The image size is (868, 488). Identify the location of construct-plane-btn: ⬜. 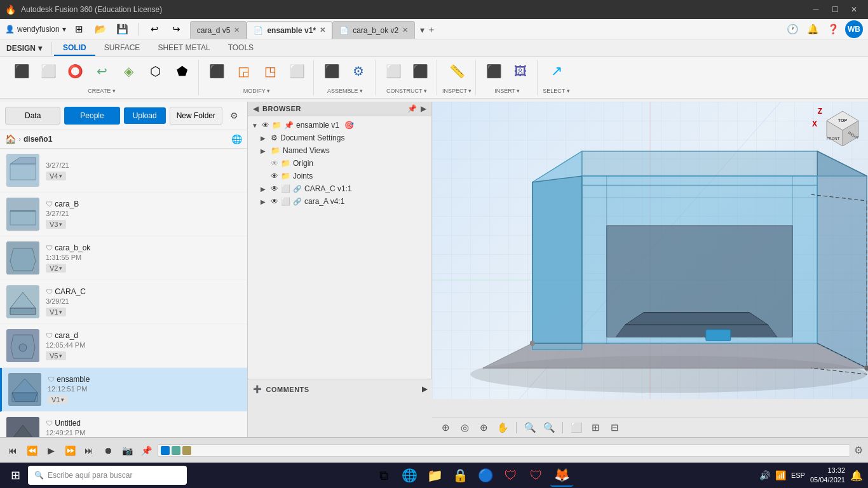
(393, 71).